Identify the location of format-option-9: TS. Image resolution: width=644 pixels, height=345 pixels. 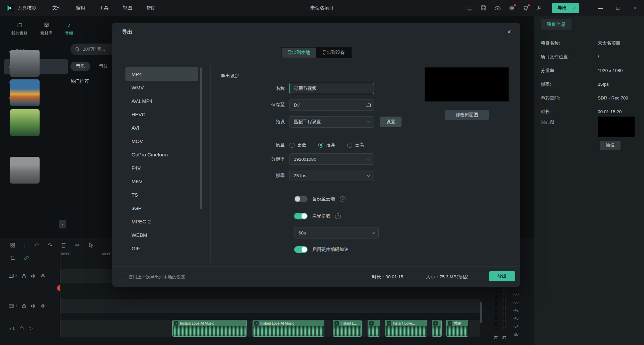
(162, 195).